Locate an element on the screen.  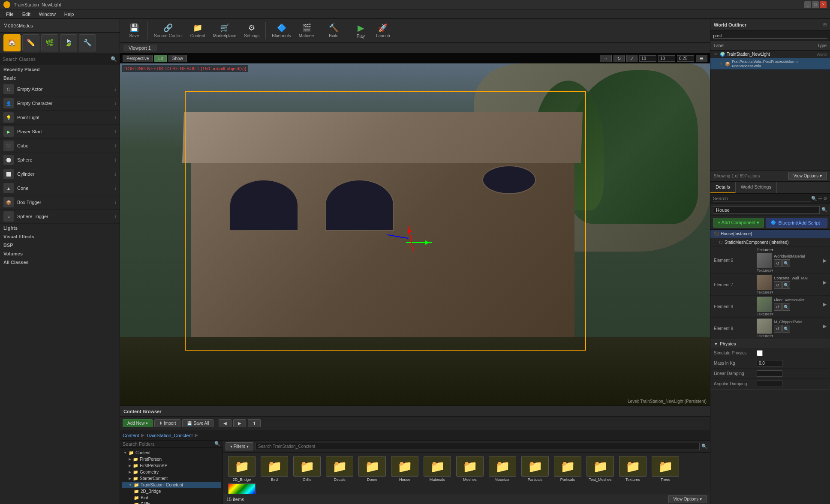
mode-geometry: 🔧 is located at coordinates (87, 43).